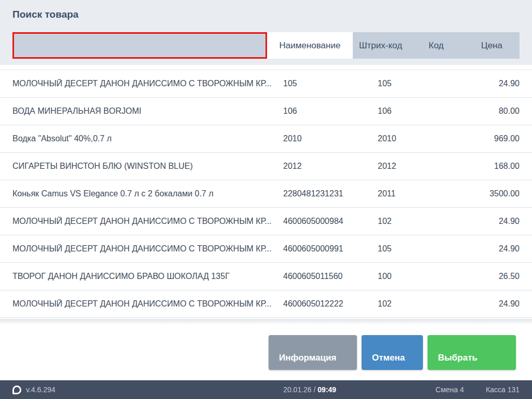 This screenshot has width=532, height=399. Describe the element at coordinates (450, 390) in the screenshot. I see `shift-label: Смена 4` at that location.